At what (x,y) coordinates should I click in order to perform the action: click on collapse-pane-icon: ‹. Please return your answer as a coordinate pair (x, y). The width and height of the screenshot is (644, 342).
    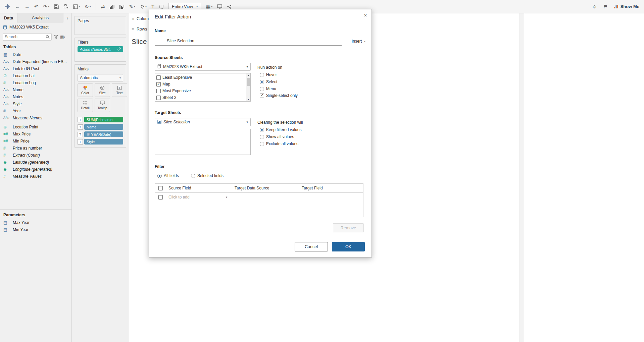
    Looking at the image, I should click on (67, 18).